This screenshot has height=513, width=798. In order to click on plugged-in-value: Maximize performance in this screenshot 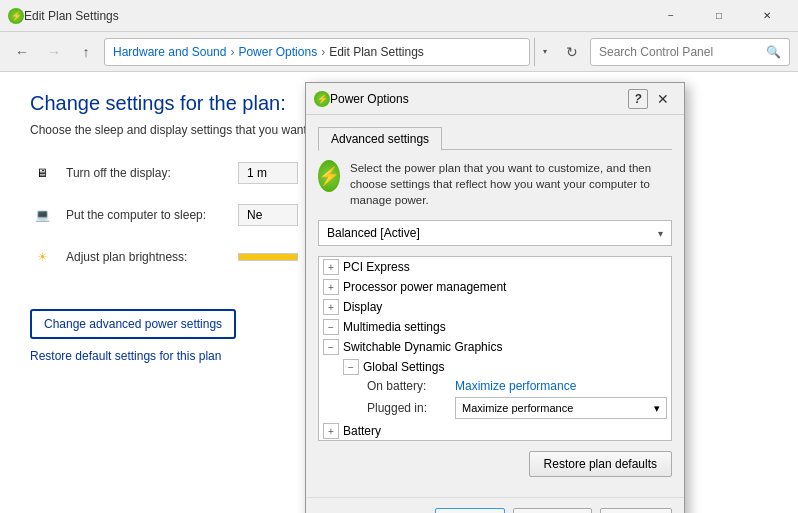, I will do `click(518, 408)`.